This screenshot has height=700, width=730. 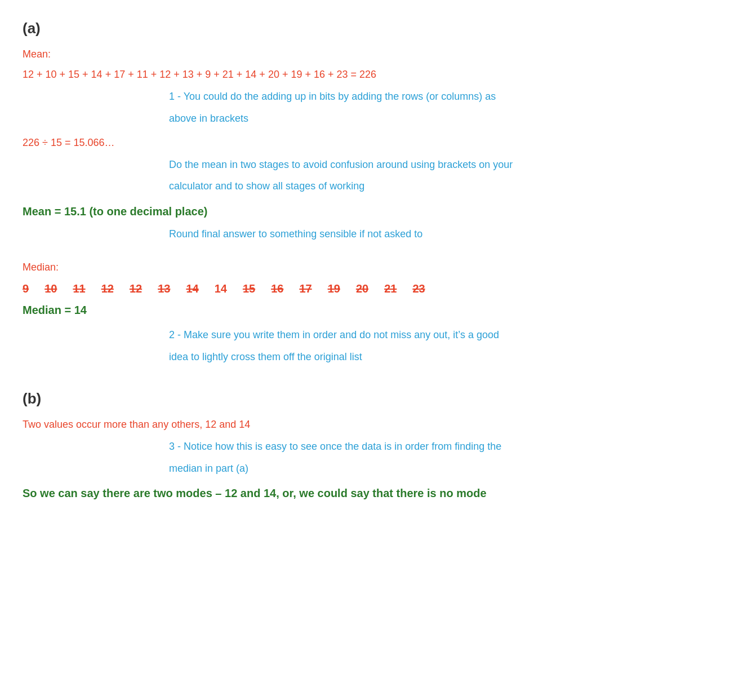 What do you see at coordinates (26, 289) in the screenshot?
I see `median-number: 9` at bounding box center [26, 289].